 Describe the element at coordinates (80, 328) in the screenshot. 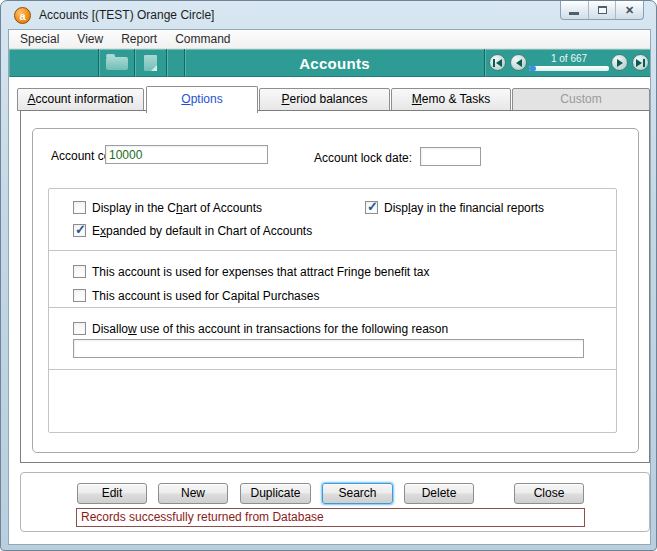

I see `checkbox-disallow-use` at that location.